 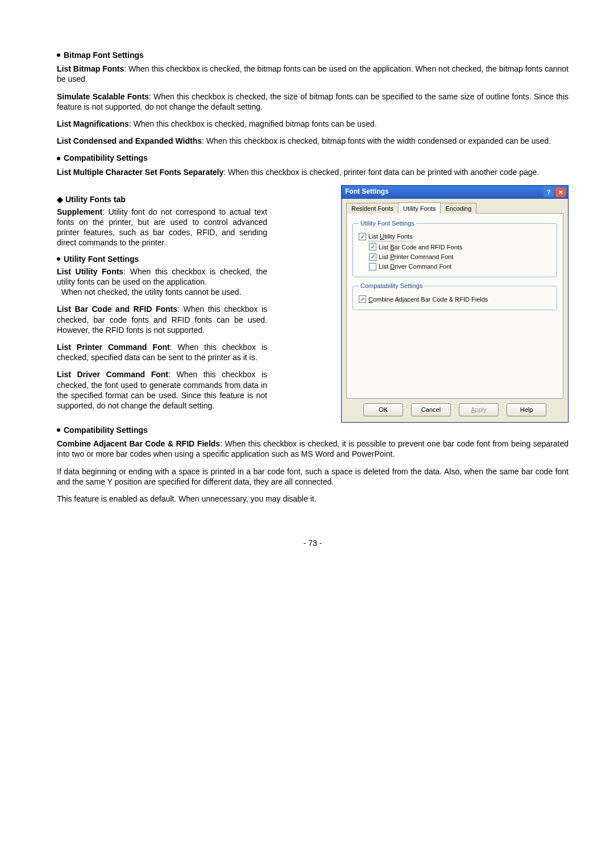 I want to click on lpc-label: List Printer Command Font, so click(x=114, y=347).